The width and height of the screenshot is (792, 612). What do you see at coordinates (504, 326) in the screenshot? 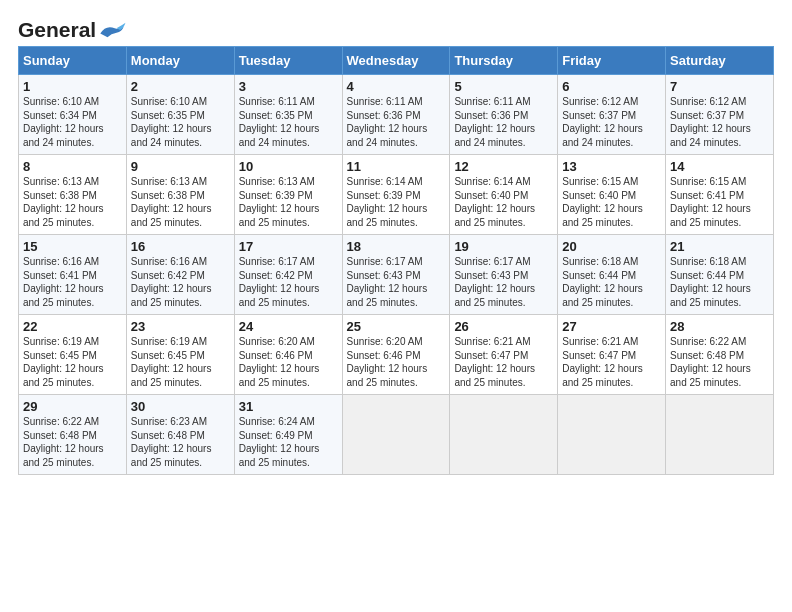
I see `day-number: 26` at bounding box center [504, 326].